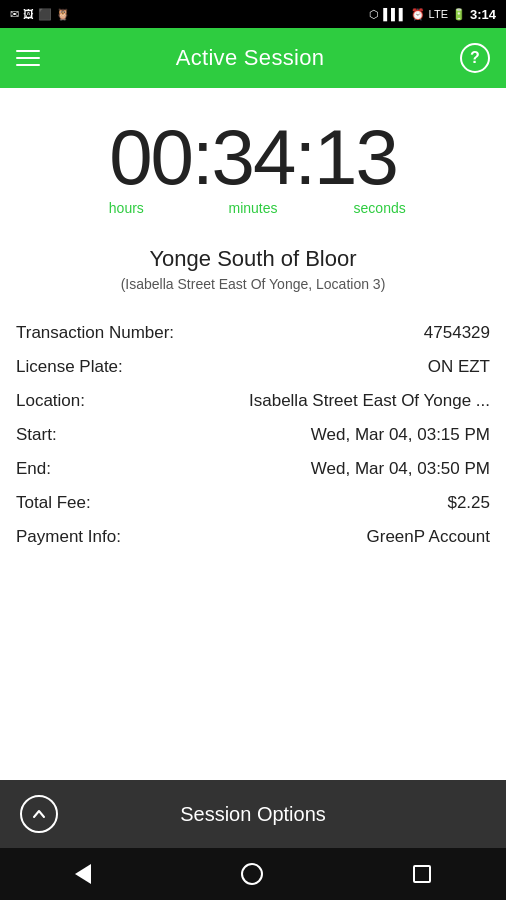  What do you see at coordinates (253, 333) in the screenshot?
I see `table-row: Transaction Number:4754329` at bounding box center [253, 333].